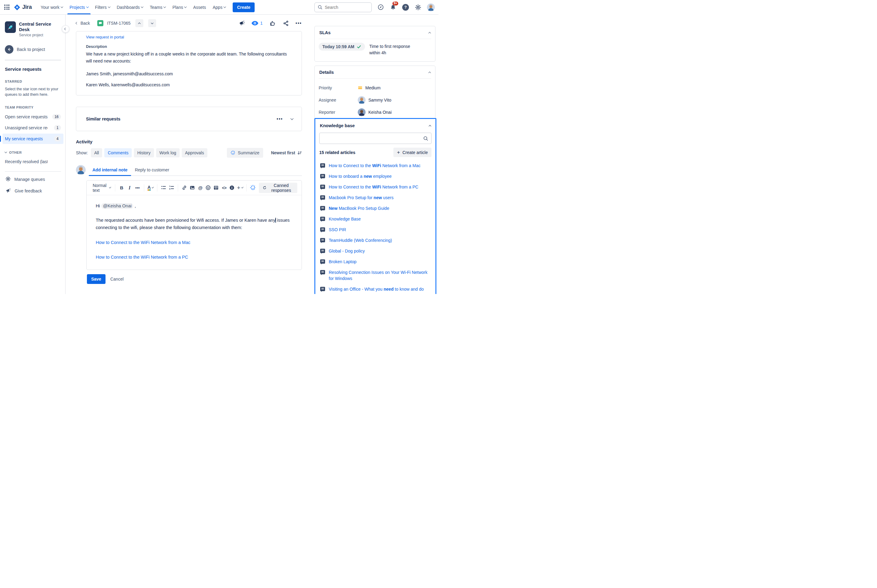 The image size is (877, 588). Describe the element at coordinates (280, 119) in the screenshot. I see `similar-requests-more-button: •••` at that location.